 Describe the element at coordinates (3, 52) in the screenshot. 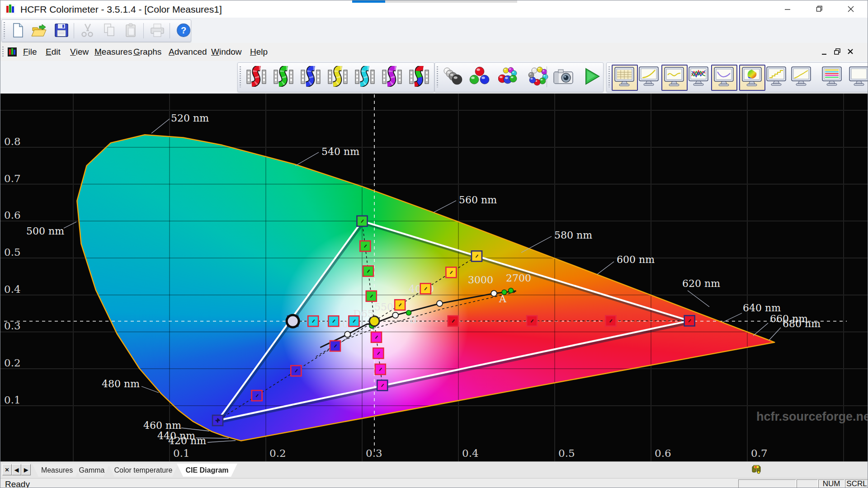

I see `menubar-grip` at that location.